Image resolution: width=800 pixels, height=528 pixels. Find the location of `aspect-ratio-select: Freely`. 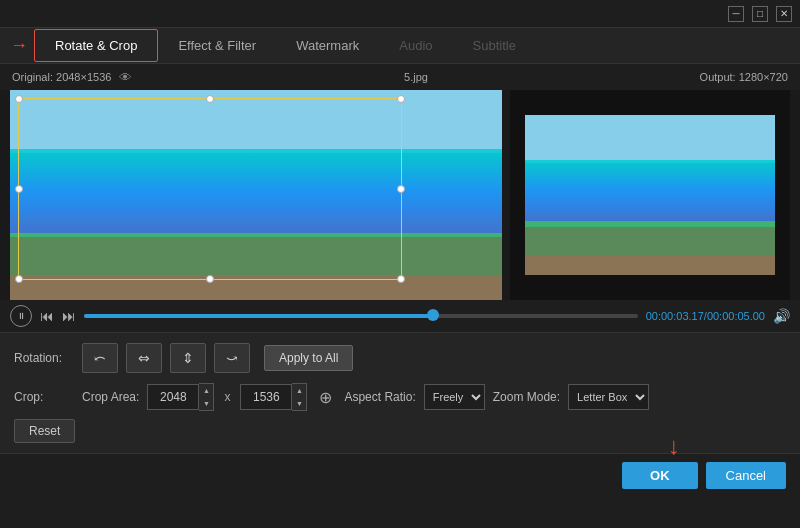

aspect-ratio-select: Freely is located at coordinates (454, 397).